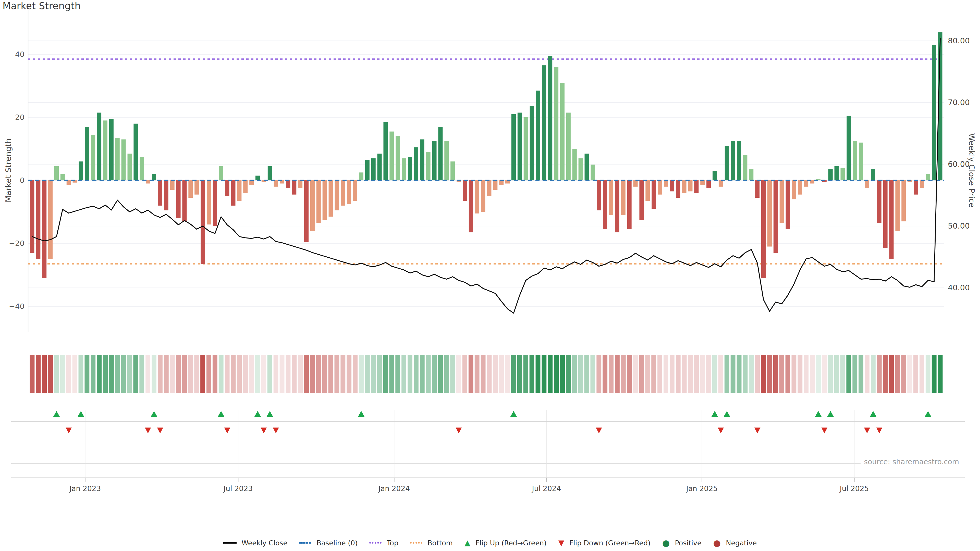 The height and width of the screenshot is (551, 980). Describe the element at coordinates (17, 306) in the screenshot. I see `left-axis-tick-label: −40` at that location.